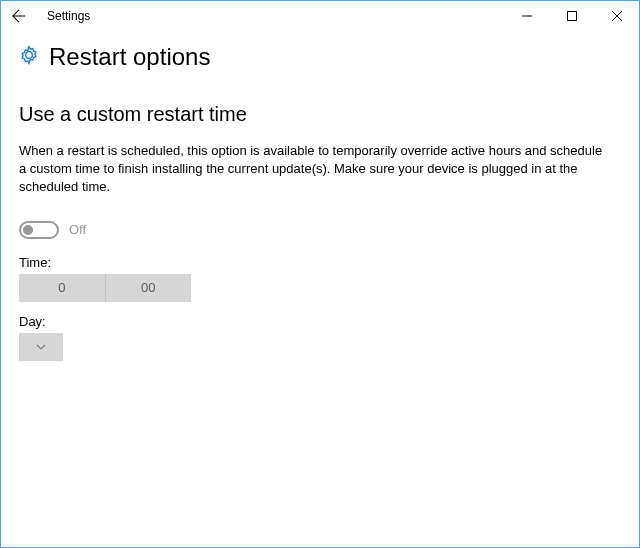  Describe the element at coordinates (572, 16) in the screenshot. I see `maximize-button` at that location.